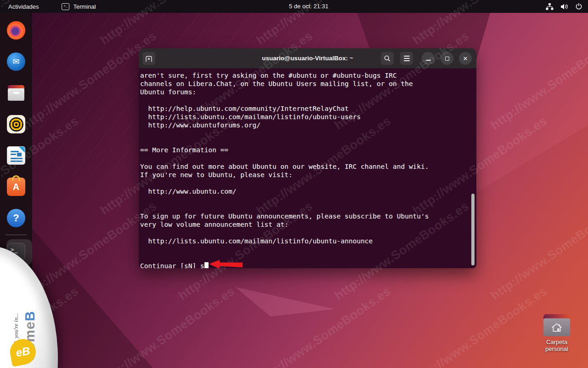  I want to click on ubuntu-software-icon: A, so click(16, 187).